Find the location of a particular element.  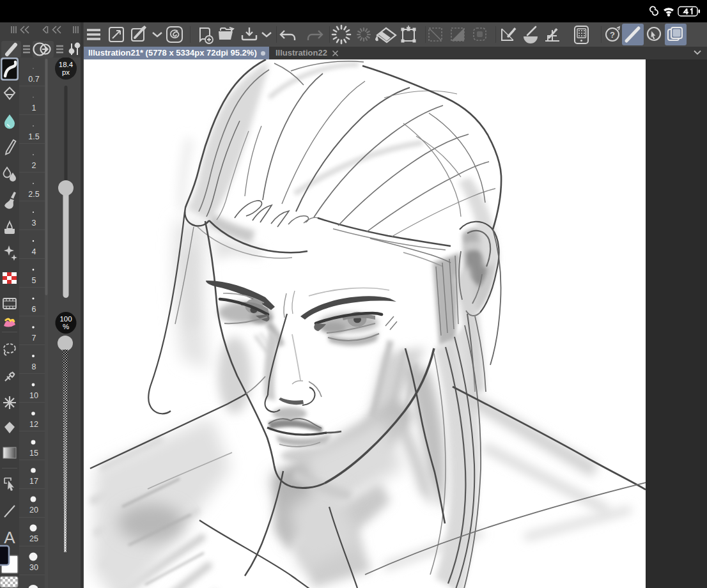

svg-text: A is located at coordinates (10, 538).